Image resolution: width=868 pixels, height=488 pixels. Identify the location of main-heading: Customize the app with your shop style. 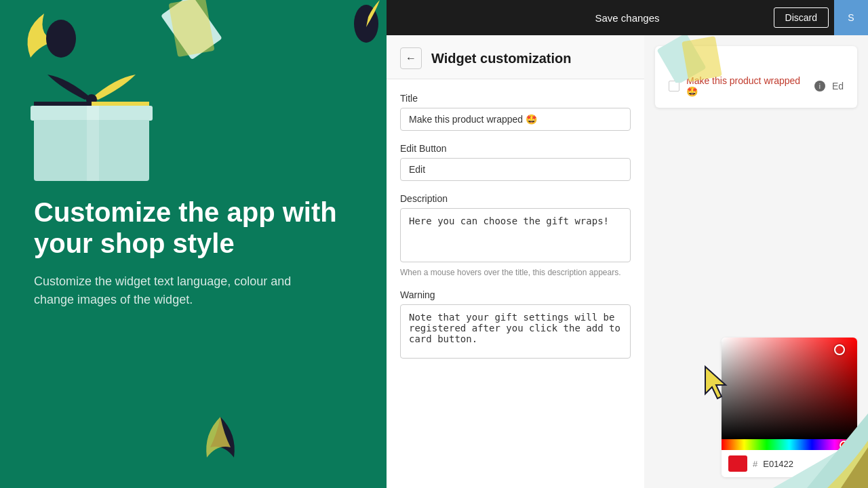
(193, 228).